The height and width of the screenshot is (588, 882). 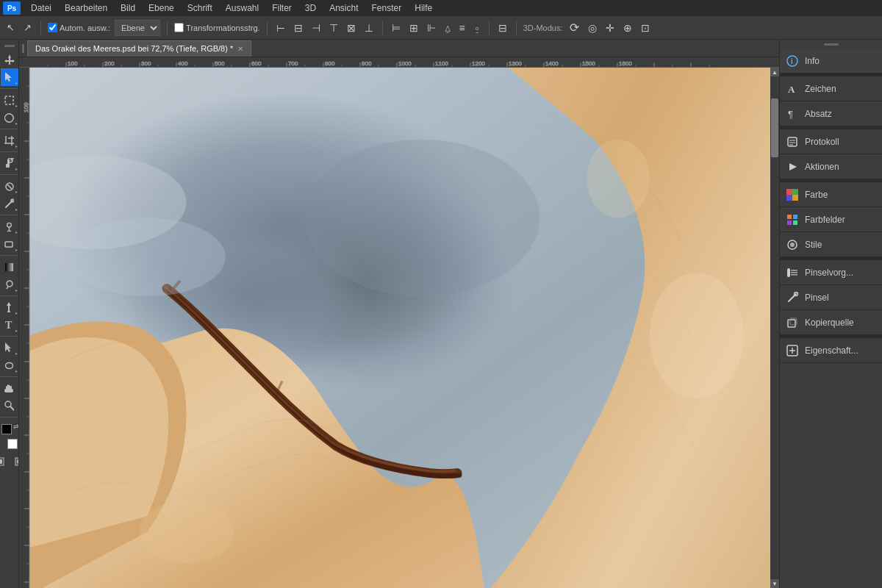 What do you see at coordinates (822, 167) in the screenshot?
I see `aktionen-label: Aktionen` at bounding box center [822, 167].